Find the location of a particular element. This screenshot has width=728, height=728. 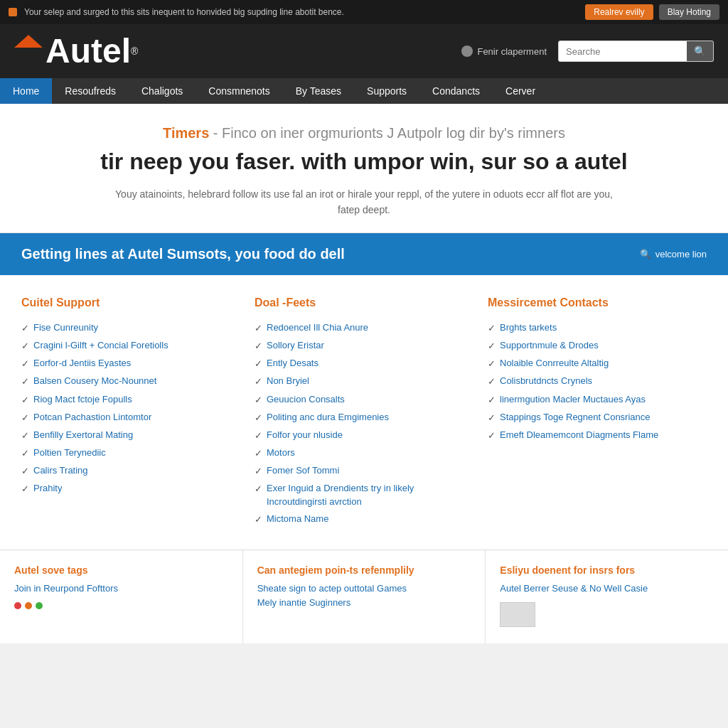

col3-title: Messircemet Contacts is located at coordinates (590, 303).